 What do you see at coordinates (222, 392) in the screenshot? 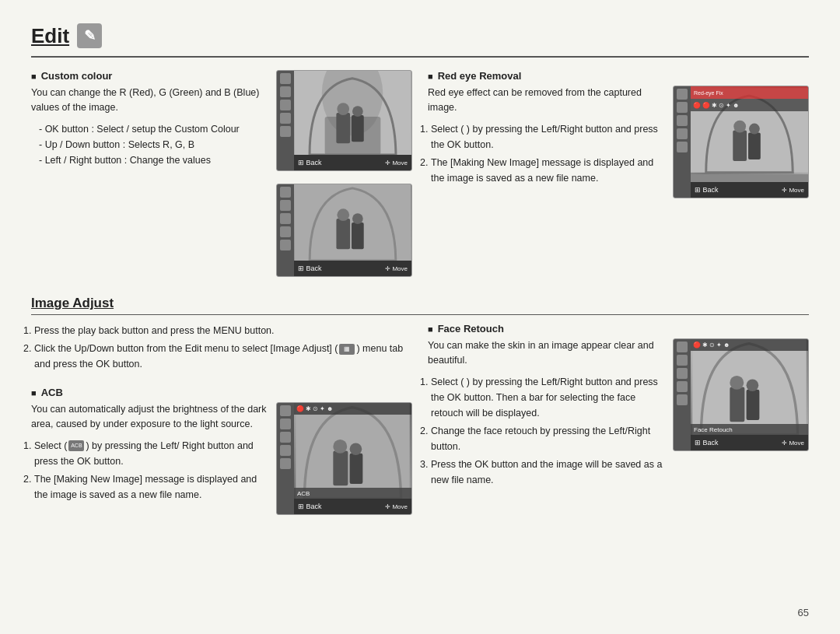
I see `acb-heading: ACB` at bounding box center [222, 392].